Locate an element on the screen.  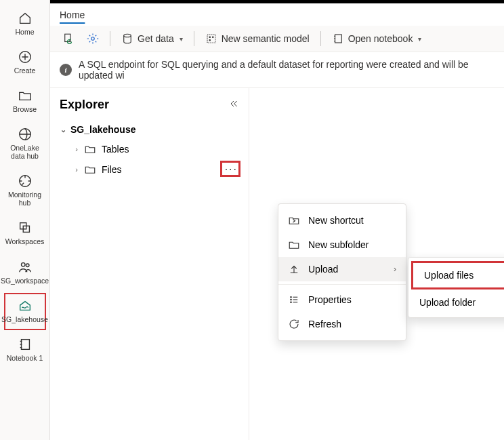
ctx-refresh-label: Refresh is located at coordinates (325, 324).